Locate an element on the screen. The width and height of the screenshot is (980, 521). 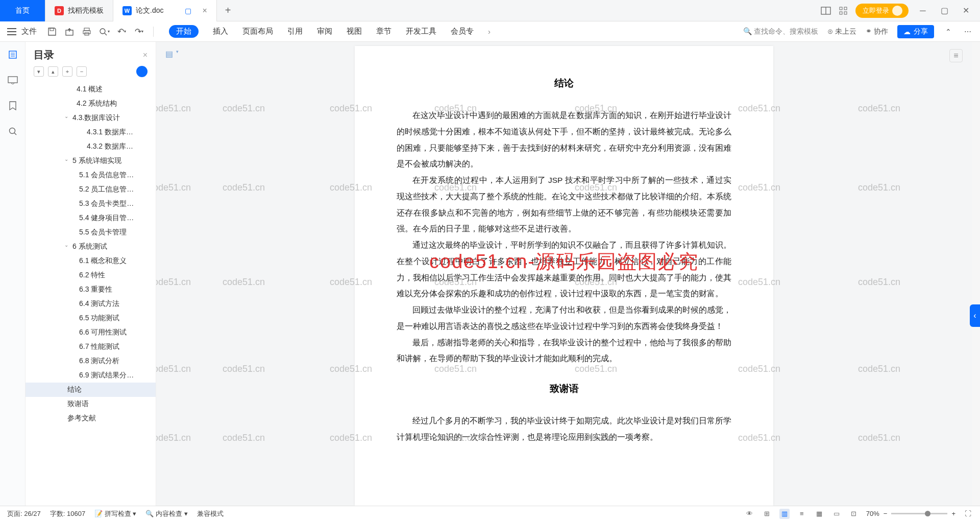
web-view-icon: ▦ is located at coordinates (819, 514).